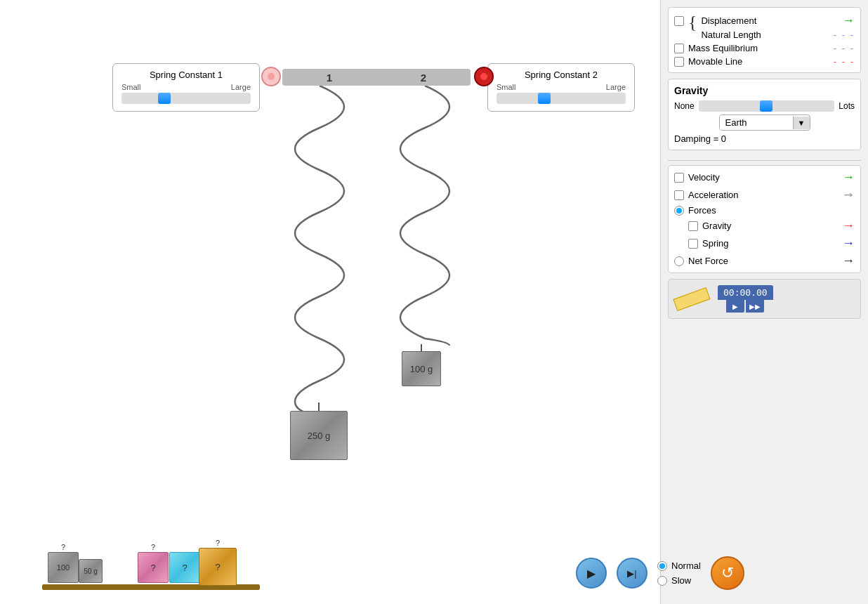 The height and width of the screenshot is (604, 868). Describe the element at coordinates (763, 261) in the screenshot. I see `net-force-label: Net Force` at that location.